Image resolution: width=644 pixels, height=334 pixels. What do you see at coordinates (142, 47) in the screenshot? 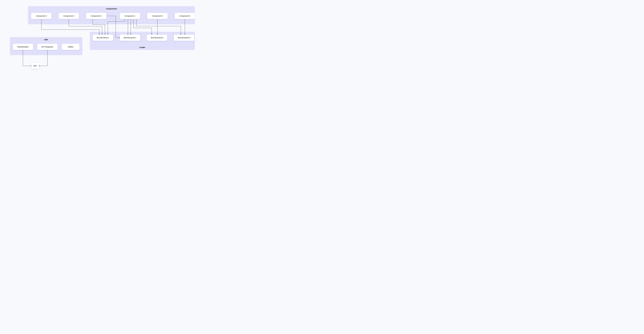
I see `group-loader-title: Loader` at bounding box center [142, 47].